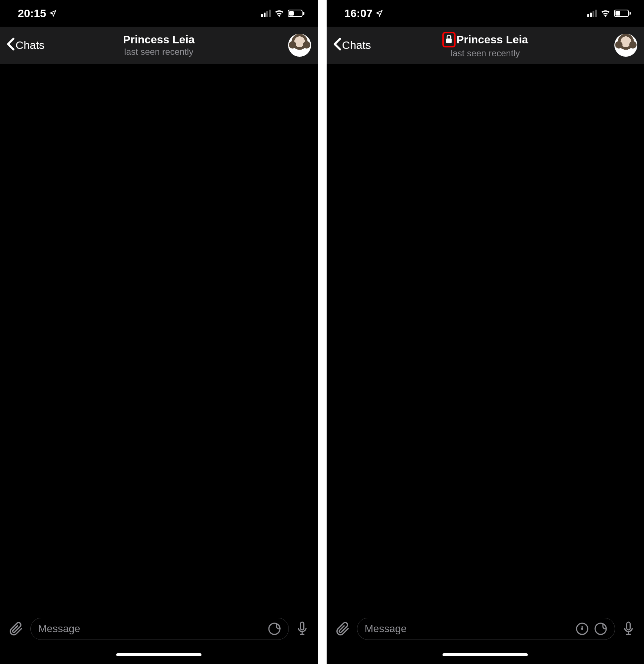  I want to click on status-bar: 20:15, so click(159, 13).